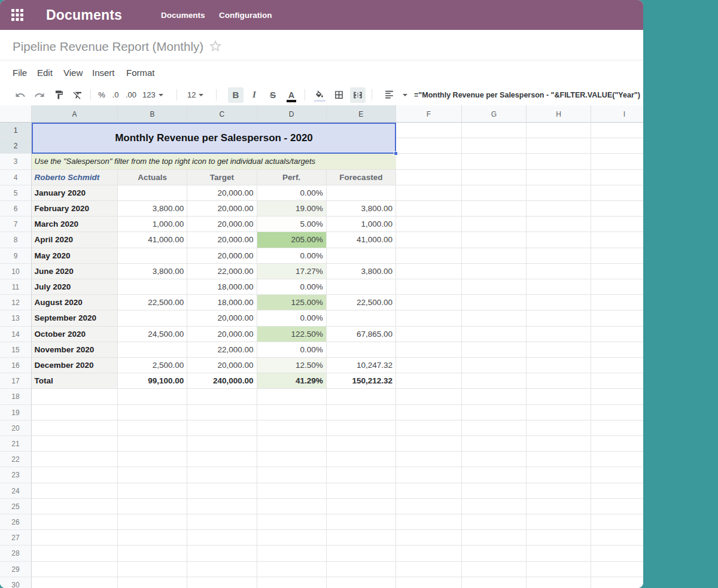 This screenshot has height=588, width=718. I want to click on cell-C16: 20,000.00, so click(222, 365).